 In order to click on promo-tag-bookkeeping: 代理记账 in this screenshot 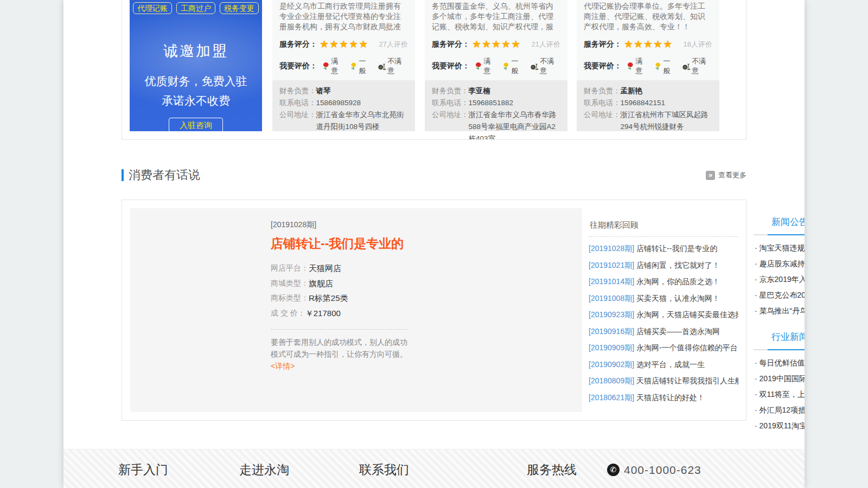, I will do `click(152, 8)`.